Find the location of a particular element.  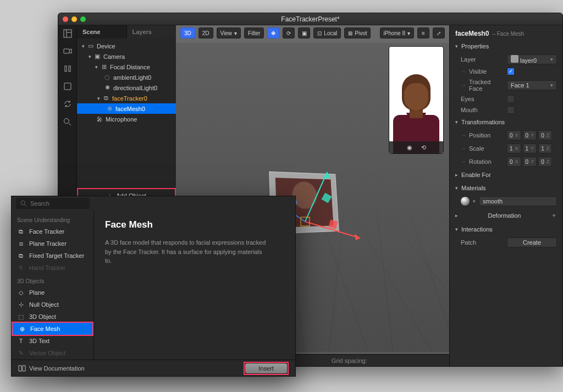

hand-tracker-icon: ✋︎ is located at coordinates (21, 268).